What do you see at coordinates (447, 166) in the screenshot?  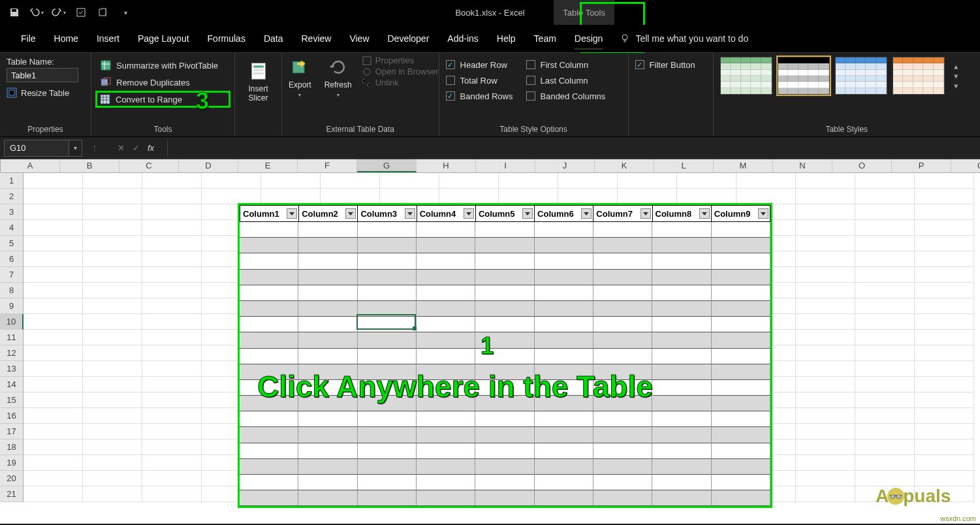 I see `column-header: H` at bounding box center [447, 166].